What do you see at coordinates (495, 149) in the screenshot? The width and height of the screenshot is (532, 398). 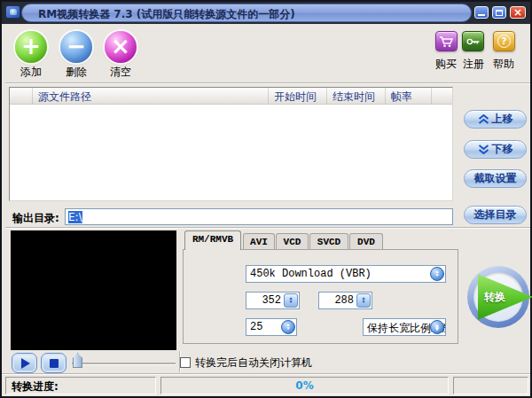 I see `move-down-button: 下移` at bounding box center [495, 149].